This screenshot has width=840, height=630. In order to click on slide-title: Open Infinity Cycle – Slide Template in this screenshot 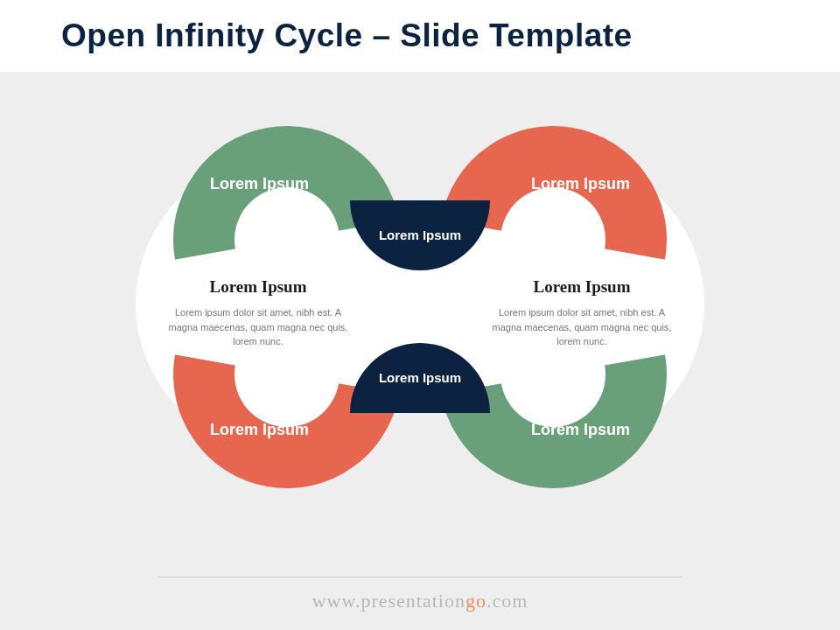, I will do `click(346, 36)`.